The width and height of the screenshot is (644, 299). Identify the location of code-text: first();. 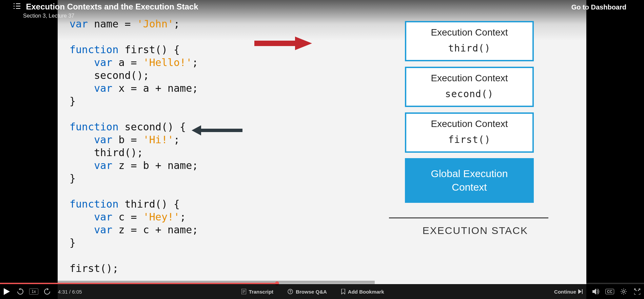
(94, 268).